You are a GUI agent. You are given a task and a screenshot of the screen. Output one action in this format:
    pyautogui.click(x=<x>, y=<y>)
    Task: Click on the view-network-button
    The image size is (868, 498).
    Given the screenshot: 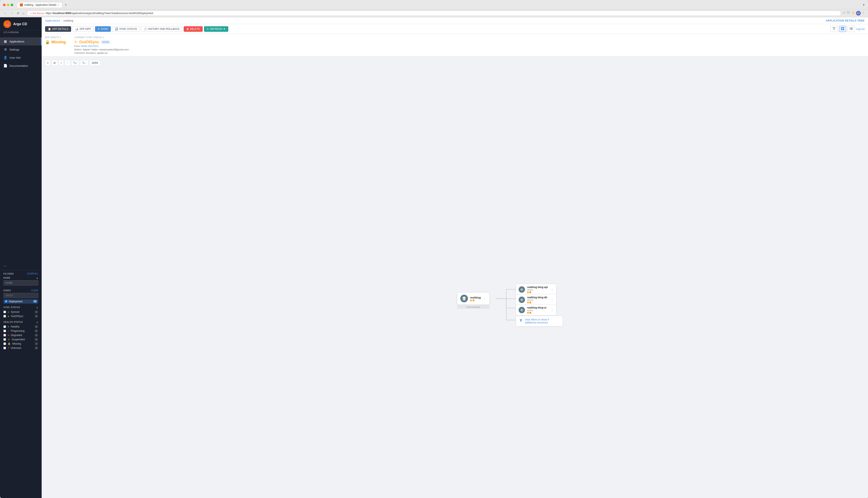 What is the action you would take?
    pyautogui.click(x=834, y=29)
    